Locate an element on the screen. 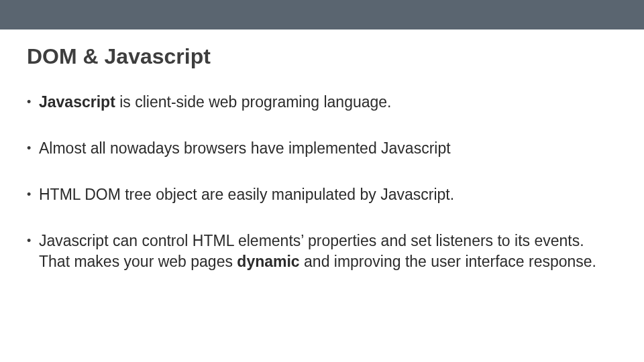 Image resolution: width=644 pixels, height=362 pixels. bullet-item: Almost all nowadays browsers have implem… is located at coordinates (322, 149).